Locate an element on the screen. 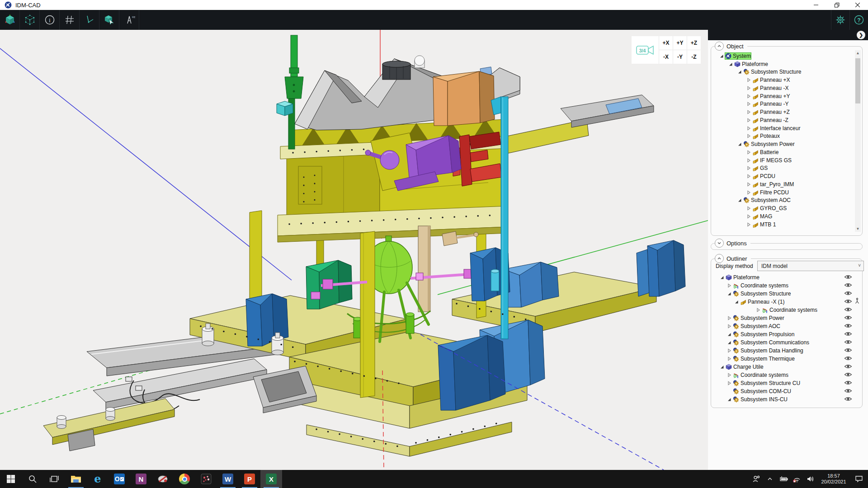 The height and width of the screenshot is (488, 868). outlook-taskbar-icon: O✓ is located at coordinates (119, 479).